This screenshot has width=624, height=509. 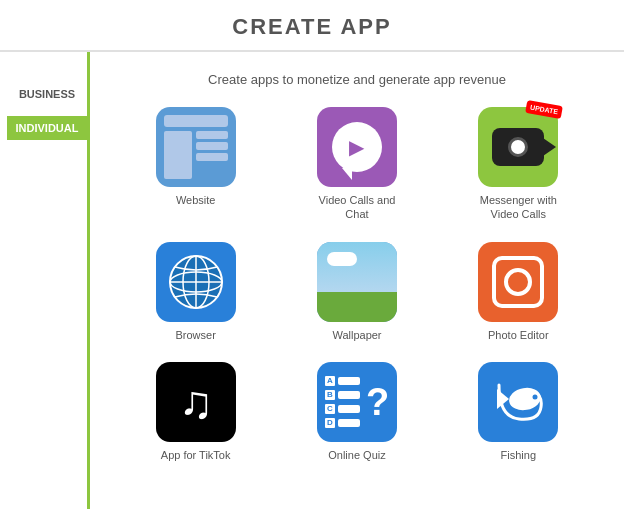 I want to click on quiz-dot-b: B, so click(x=330, y=395).